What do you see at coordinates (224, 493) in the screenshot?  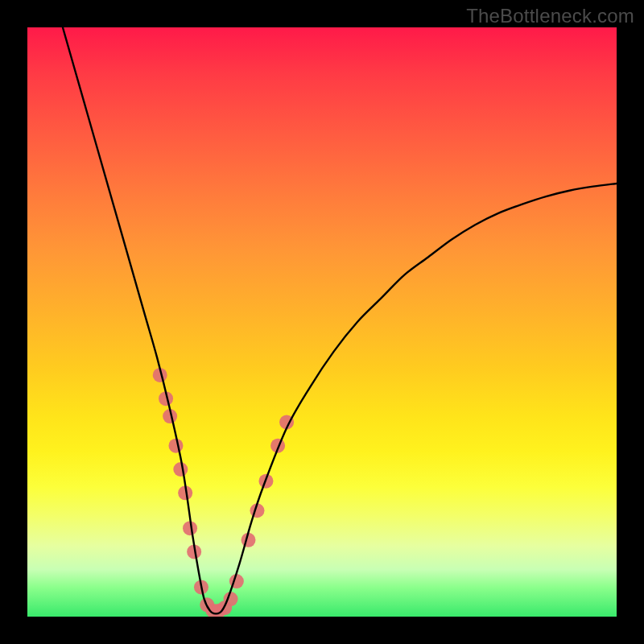 I see `scatter-dots` at bounding box center [224, 493].